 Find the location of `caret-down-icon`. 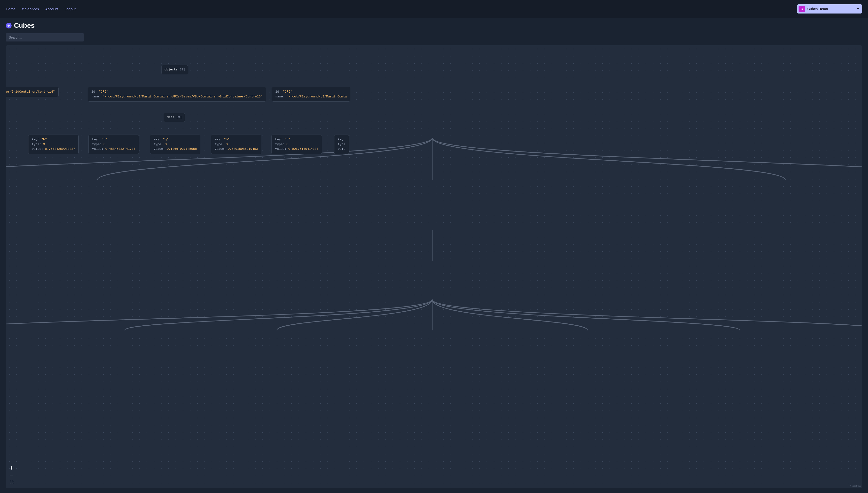

caret-down-icon is located at coordinates (23, 9).